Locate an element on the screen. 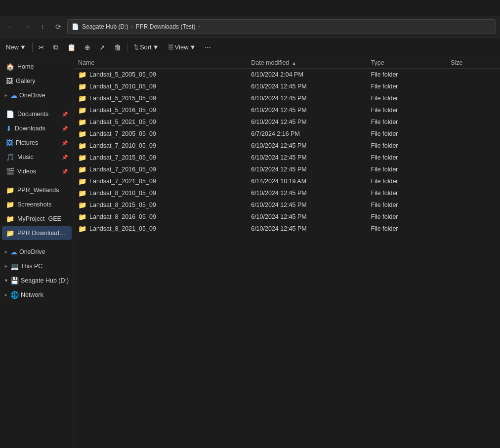  table-row: 📁Landsat_8_2010_05_096/10/2024 12:45 PMF… is located at coordinates (287, 193).